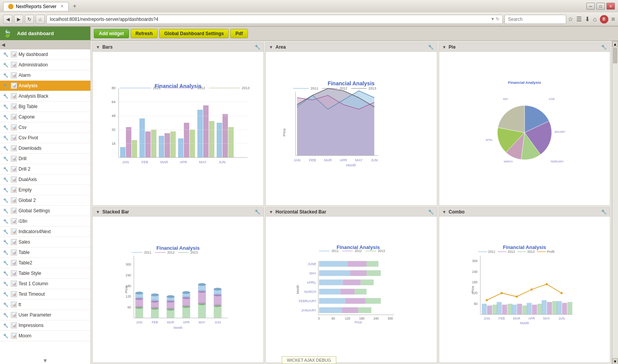 The width and height of the screenshot is (618, 364). I want to click on sidebar-item-table-style: 🔧 📊 Table Style, so click(45, 273).